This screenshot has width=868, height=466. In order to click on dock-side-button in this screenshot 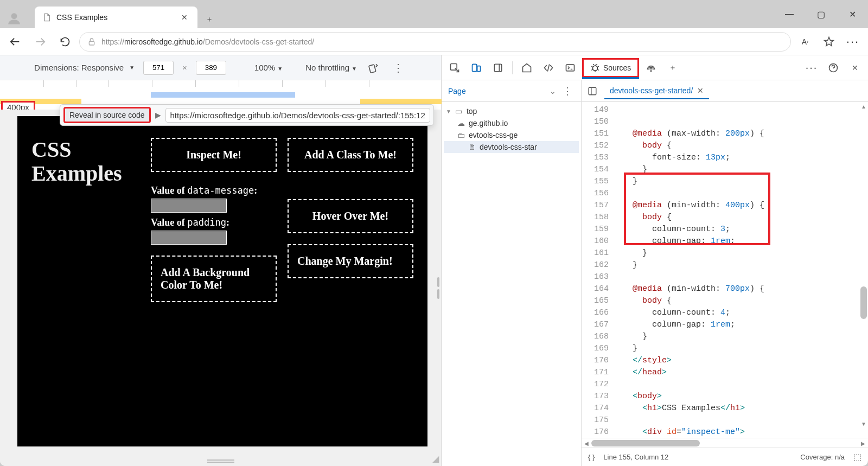, I will do `click(498, 68)`.